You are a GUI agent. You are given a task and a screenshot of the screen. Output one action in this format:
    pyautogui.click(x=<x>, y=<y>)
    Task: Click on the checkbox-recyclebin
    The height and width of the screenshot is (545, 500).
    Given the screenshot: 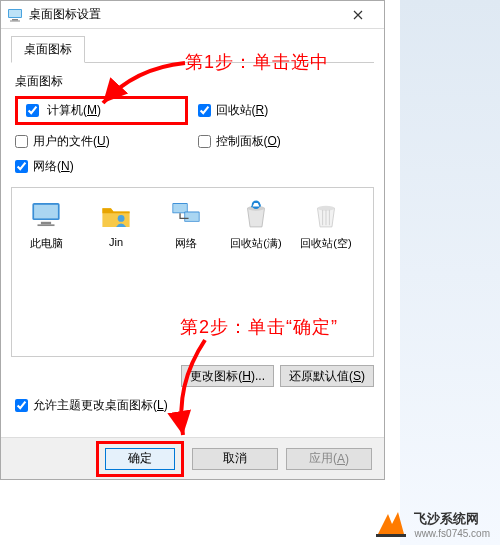 What is the action you would take?
    pyautogui.click(x=204, y=110)
    